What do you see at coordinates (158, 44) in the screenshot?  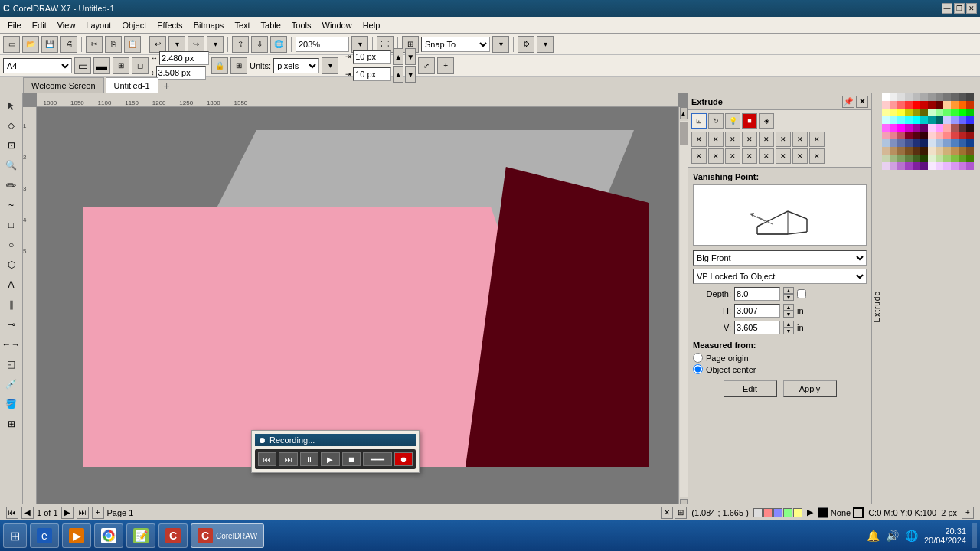 I see `undo-button: ↩` at bounding box center [158, 44].